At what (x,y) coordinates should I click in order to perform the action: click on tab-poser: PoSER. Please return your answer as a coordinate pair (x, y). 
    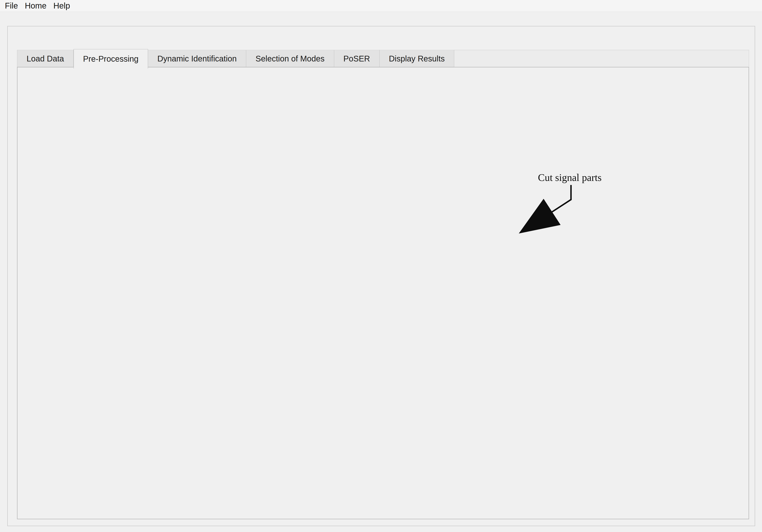
    Looking at the image, I should click on (357, 58).